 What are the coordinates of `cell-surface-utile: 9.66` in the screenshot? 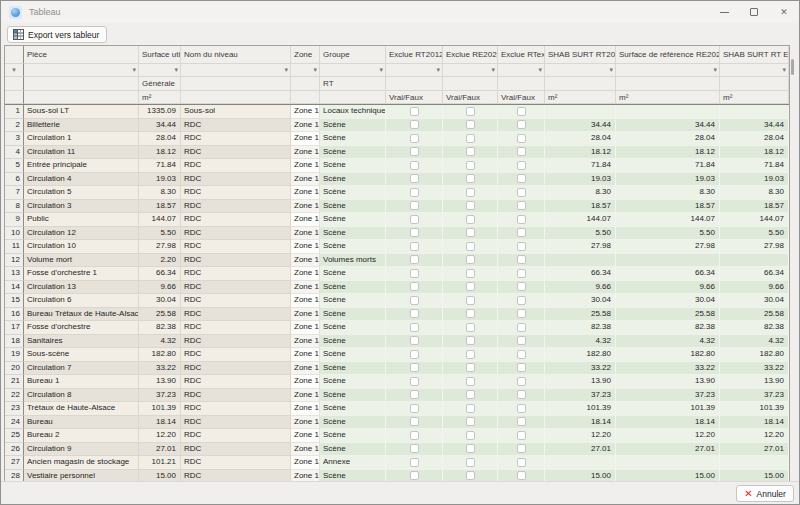 It's located at (160, 288).